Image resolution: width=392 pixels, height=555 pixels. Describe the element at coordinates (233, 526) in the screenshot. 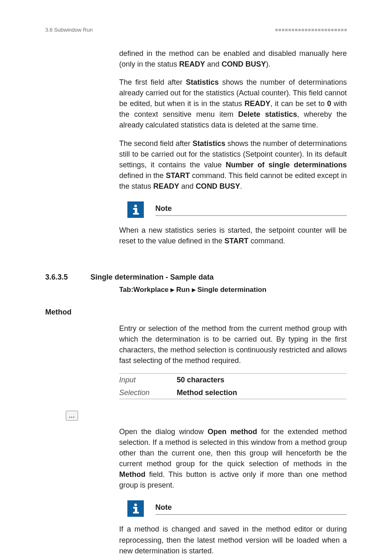

I see `note-box: Note If a method is changed and saved in…` at that location.